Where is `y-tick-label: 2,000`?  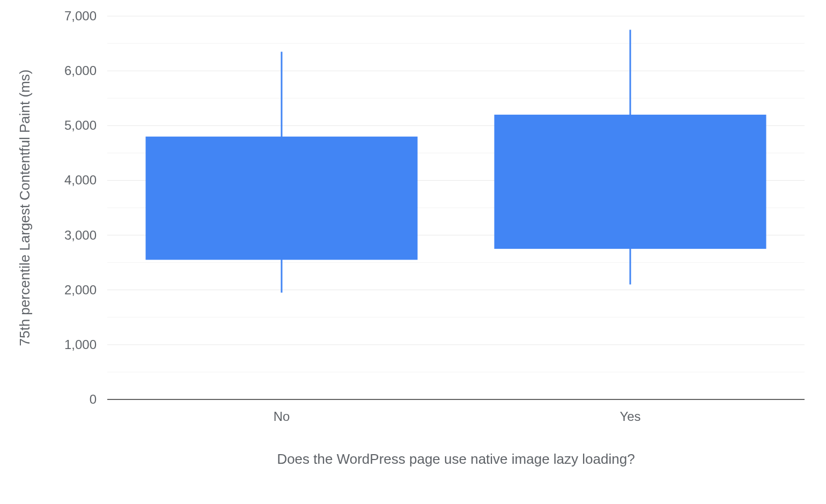 y-tick-label: 2,000 is located at coordinates (80, 290).